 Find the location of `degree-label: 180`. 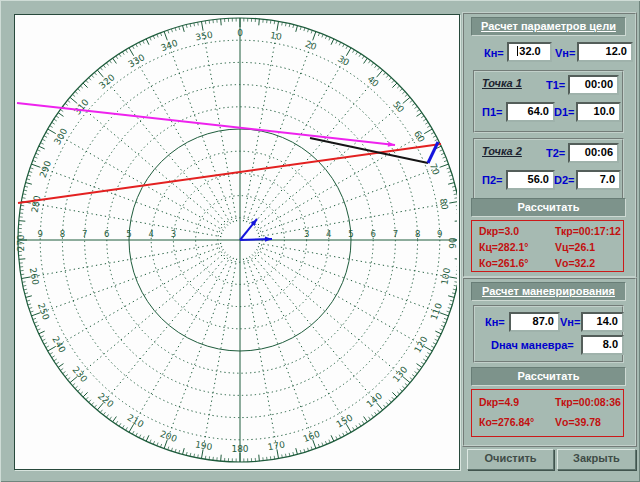

degree-label: 180 is located at coordinates (240, 449).